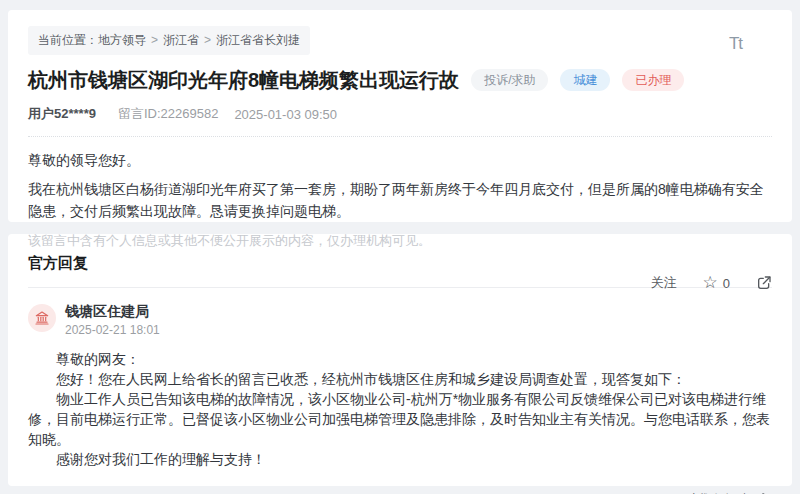 This screenshot has height=494, width=800. What do you see at coordinates (764, 283) in the screenshot?
I see `share-button` at bounding box center [764, 283].